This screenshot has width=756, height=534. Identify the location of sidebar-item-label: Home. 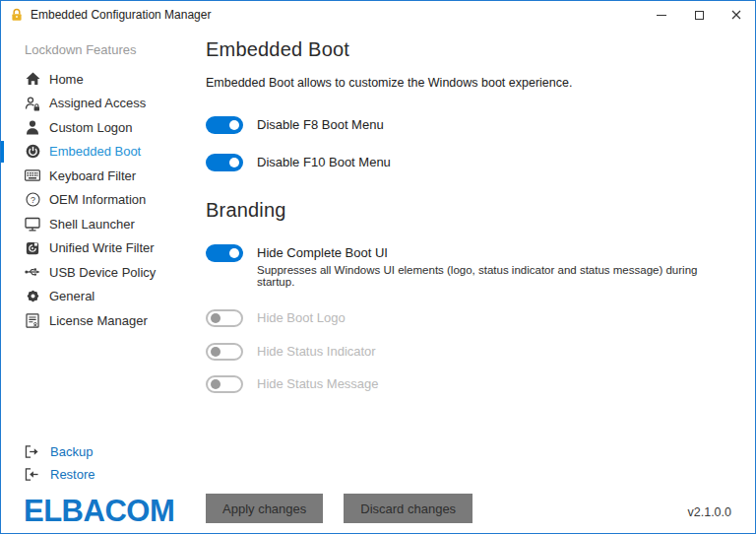
(67, 79).